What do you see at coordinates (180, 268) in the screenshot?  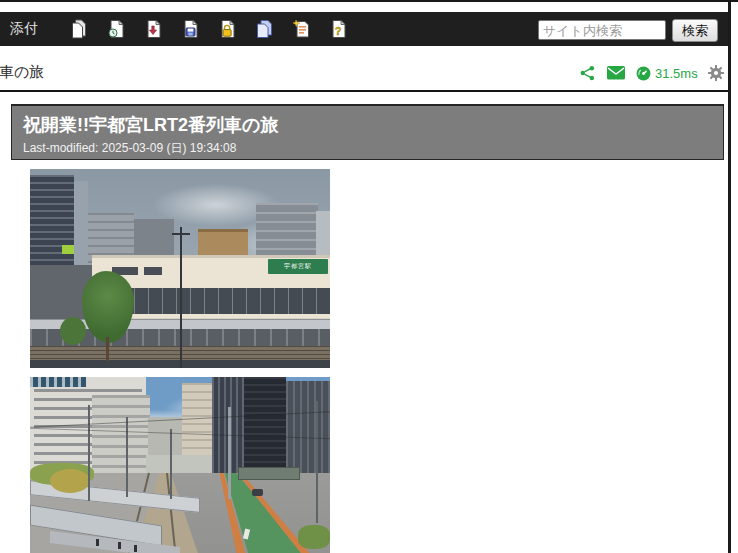 I see `utsunomiya-station-photo: 宇都宮駅` at bounding box center [180, 268].